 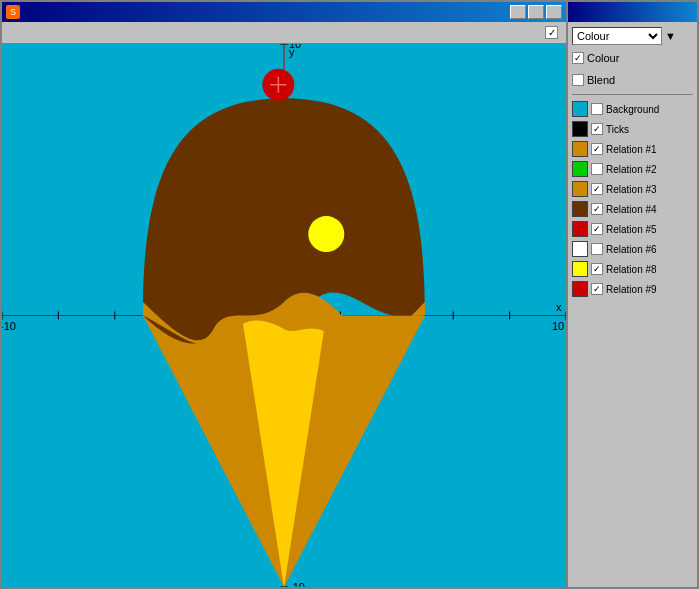 I want to click on blend-checkbox-row: Blend, so click(x=632, y=80).